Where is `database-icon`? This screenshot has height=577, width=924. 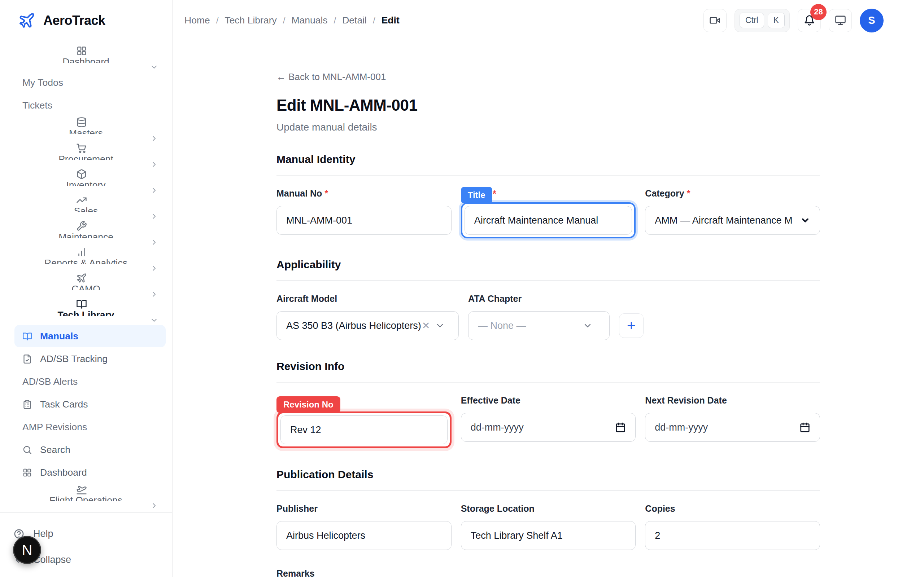 database-icon is located at coordinates (82, 122).